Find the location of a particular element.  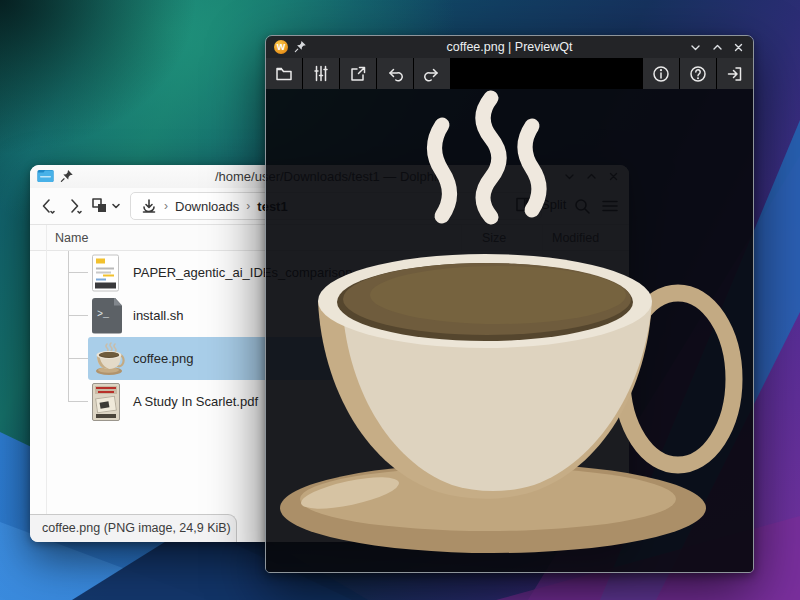

open-folder-button is located at coordinates (284, 74).